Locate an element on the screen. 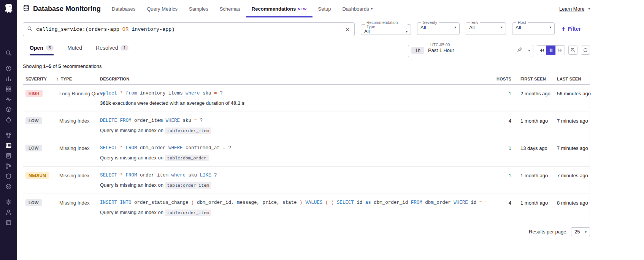  recommendation-detail: Query is missing an index on table:order… is located at coordinates (293, 131).